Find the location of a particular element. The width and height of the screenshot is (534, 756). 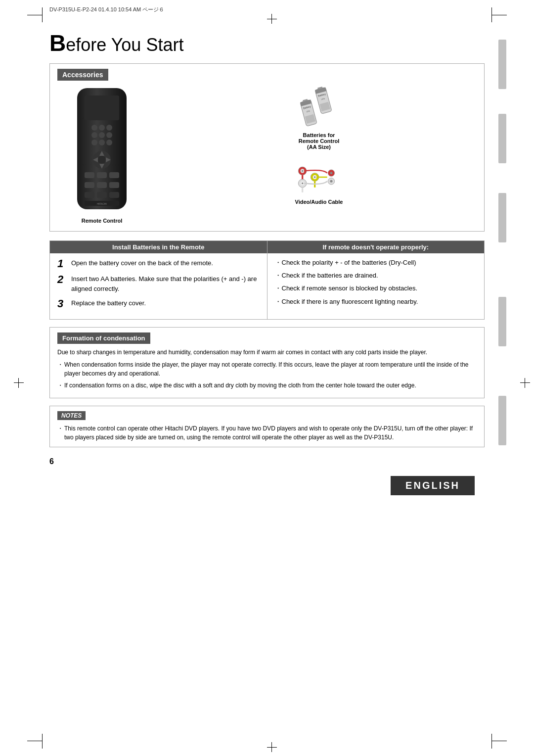

page-header: DV-P315U-E-P2-24 01.4.10 10:54 AM ページ６ is located at coordinates (107, 10).